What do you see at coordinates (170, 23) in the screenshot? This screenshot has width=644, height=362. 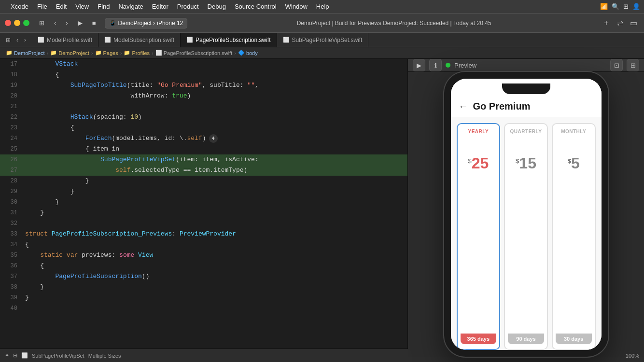 I see `device-name: iPhone 12` at bounding box center [170, 23].